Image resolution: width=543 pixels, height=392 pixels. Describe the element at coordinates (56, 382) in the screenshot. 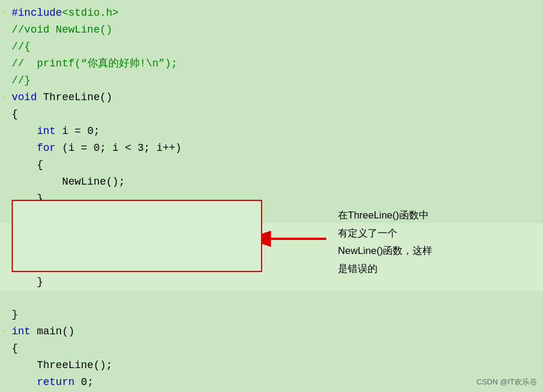

I see `kw-return: return` at that location.